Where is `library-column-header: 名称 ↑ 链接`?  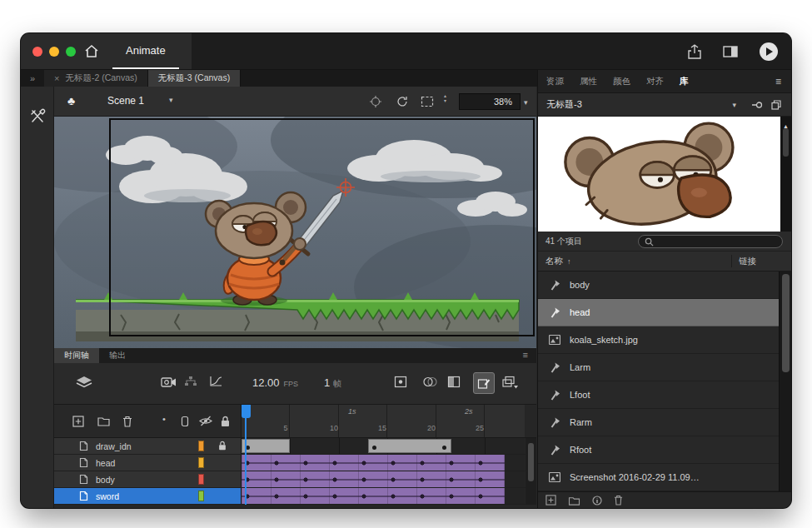
library-column-header: 名称 ↑ 链接 is located at coordinates (665, 262).